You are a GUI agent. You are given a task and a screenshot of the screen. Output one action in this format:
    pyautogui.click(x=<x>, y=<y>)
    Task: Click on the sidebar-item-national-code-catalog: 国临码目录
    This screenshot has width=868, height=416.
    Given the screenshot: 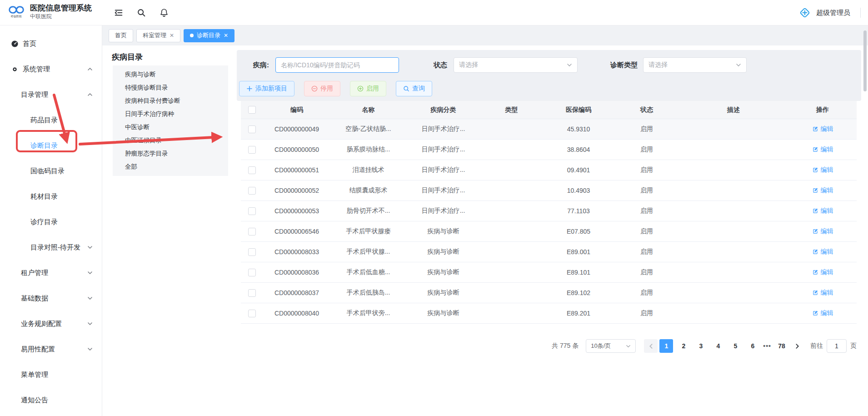 What is the action you would take?
    pyautogui.click(x=51, y=171)
    